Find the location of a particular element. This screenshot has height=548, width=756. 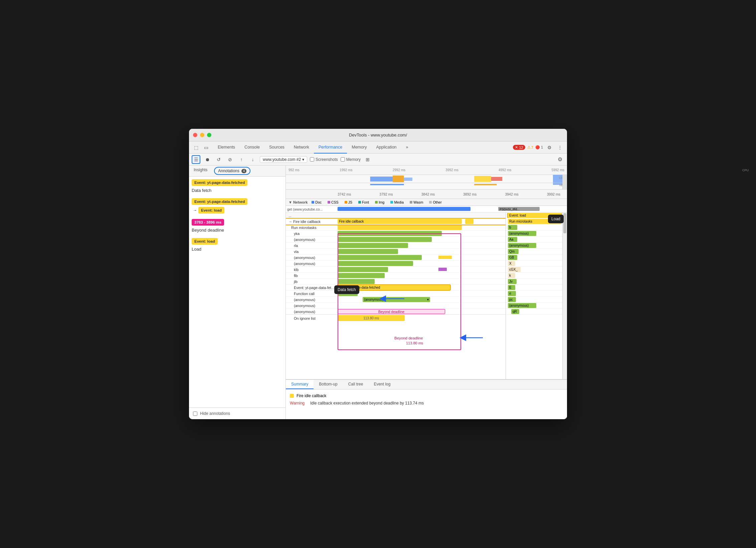

flame-row-flb: flb is located at coordinates (396, 276).